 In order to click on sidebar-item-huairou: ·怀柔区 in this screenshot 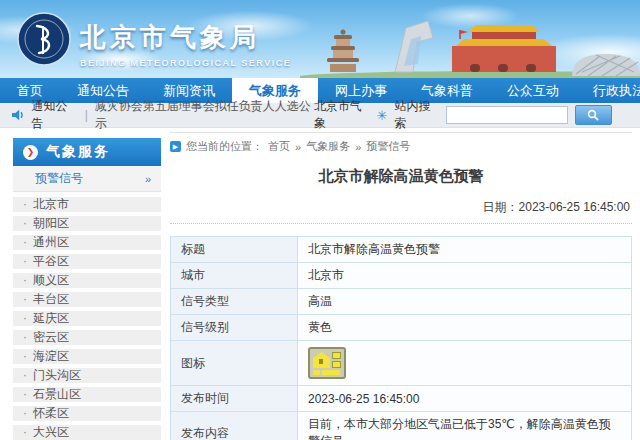, I will do `click(87, 414)`.